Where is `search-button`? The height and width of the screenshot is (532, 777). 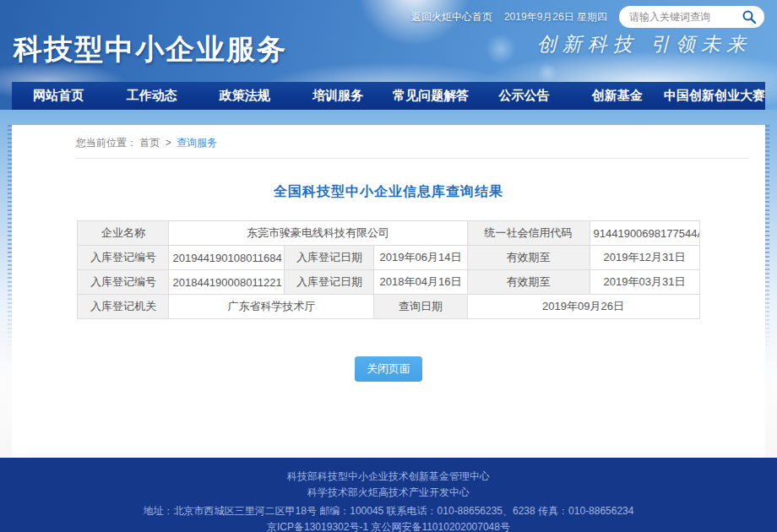 search-button is located at coordinates (749, 17).